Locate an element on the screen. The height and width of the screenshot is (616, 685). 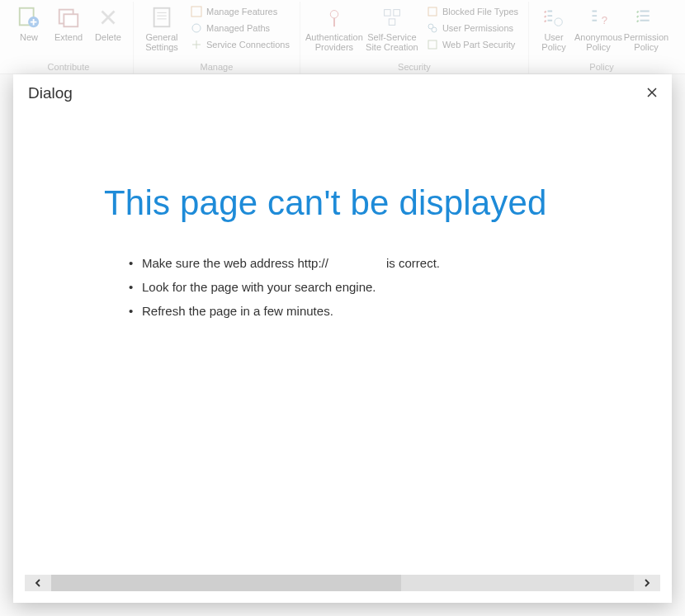
error-heading: This page can't be displayed is located at coordinates (376, 203).